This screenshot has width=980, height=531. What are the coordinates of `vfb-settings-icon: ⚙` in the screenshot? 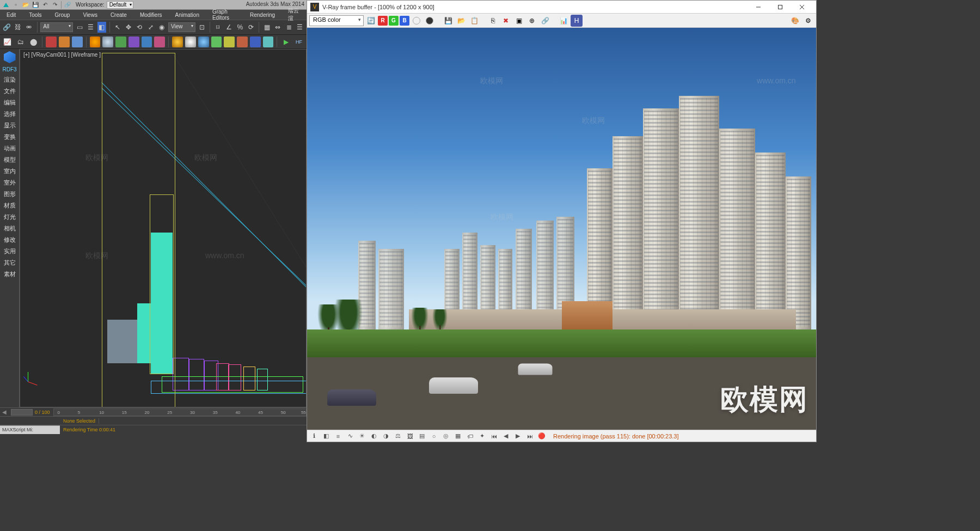 It's located at (808, 21).